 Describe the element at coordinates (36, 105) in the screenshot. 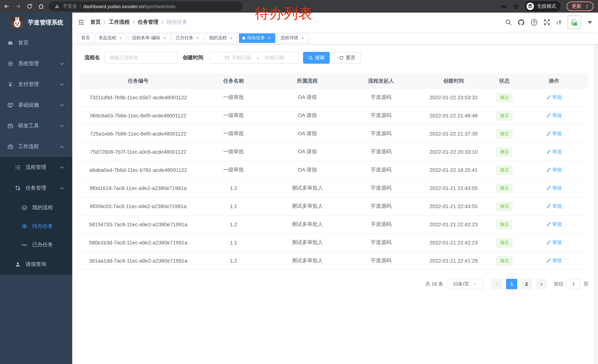

I see `sidebar-item-基础设施: 基础设施` at that location.